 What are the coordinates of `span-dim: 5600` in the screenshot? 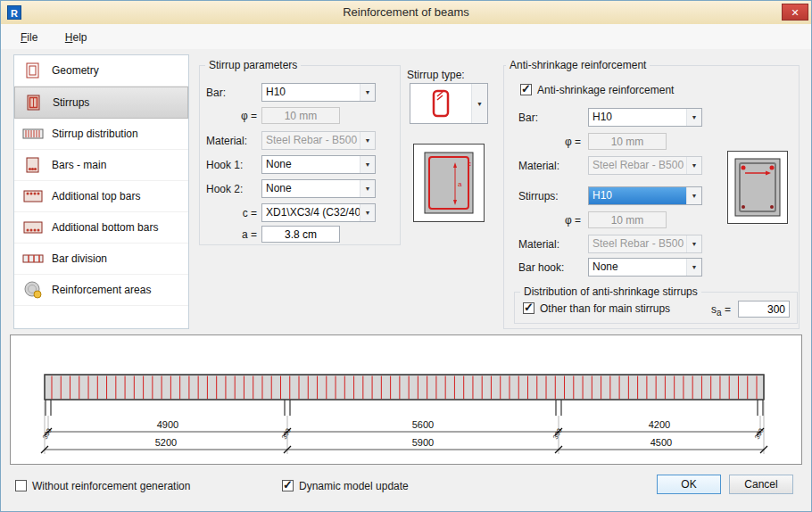 It's located at (423, 425).